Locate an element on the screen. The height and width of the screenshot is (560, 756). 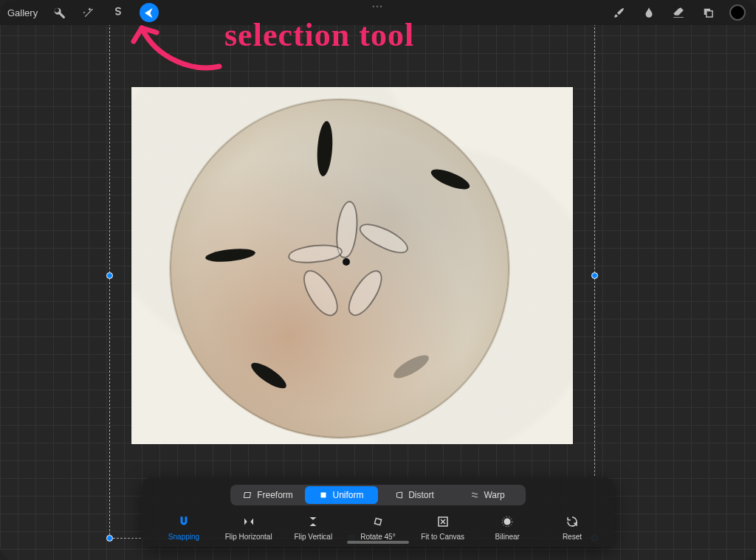
snapping-label: Snapping is located at coordinates (184, 537).